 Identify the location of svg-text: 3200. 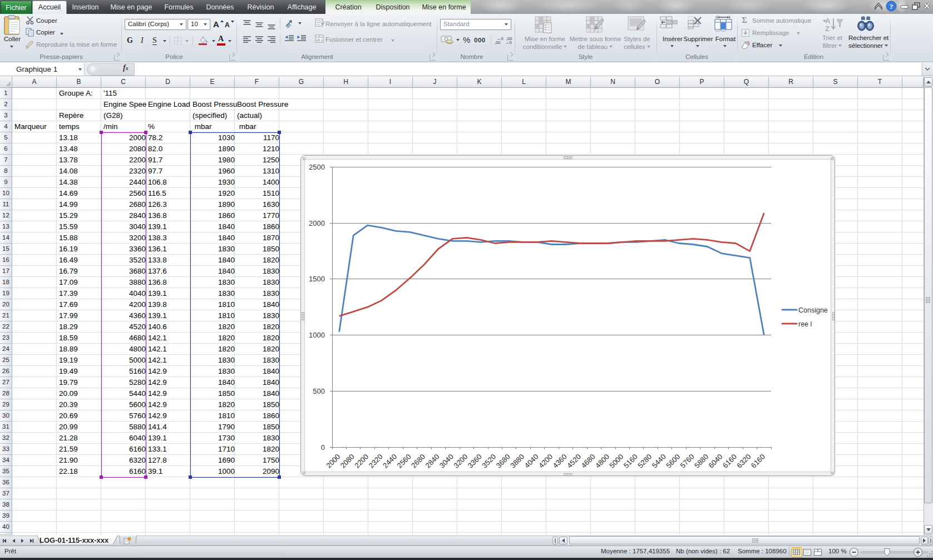
(461, 462).